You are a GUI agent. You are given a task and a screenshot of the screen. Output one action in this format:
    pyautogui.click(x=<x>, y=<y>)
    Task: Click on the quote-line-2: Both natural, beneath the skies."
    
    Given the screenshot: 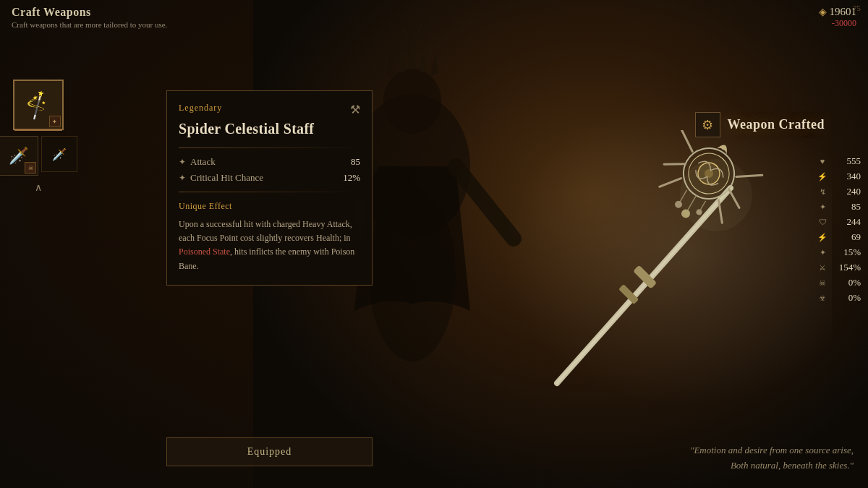 What is the action you would take?
    pyautogui.click(x=772, y=466)
    